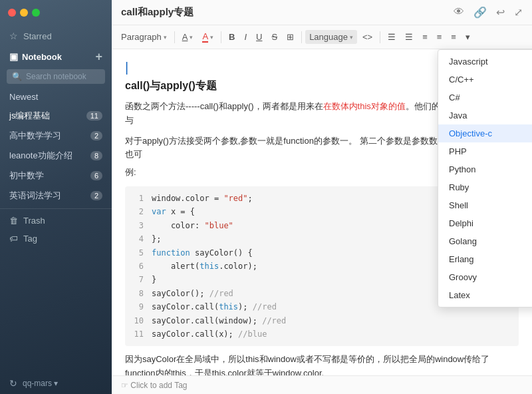 The image size is (532, 394). I want to click on sidebar-item-js: js编程基础 11, so click(56, 116).